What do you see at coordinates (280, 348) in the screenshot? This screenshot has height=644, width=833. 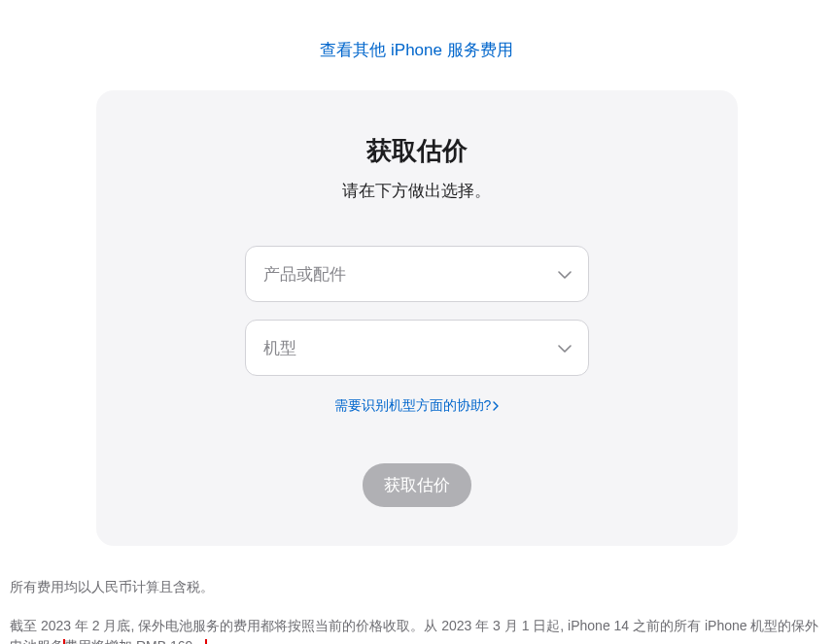 I see `model-select-placeholder: 机型` at bounding box center [280, 348].